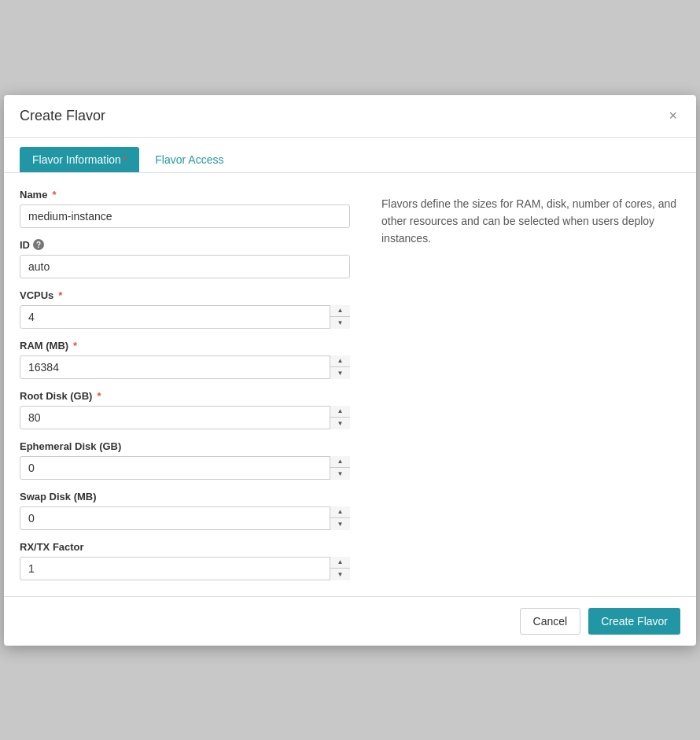 The width and height of the screenshot is (700, 740). I want to click on tab-flavor-access: Flavor Access, so click(189, 160).